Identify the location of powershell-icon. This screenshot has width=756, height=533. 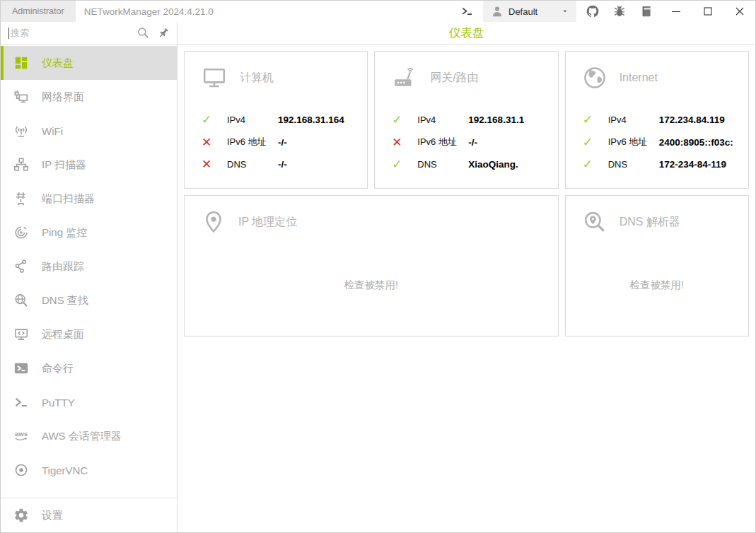
(21, 368).